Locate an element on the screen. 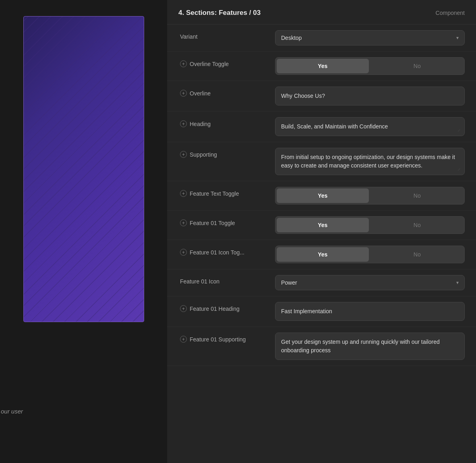 This screenshot has width=476, height=463. feature-01-toggle-plus-icon: + is located at coordinates (184, 223).